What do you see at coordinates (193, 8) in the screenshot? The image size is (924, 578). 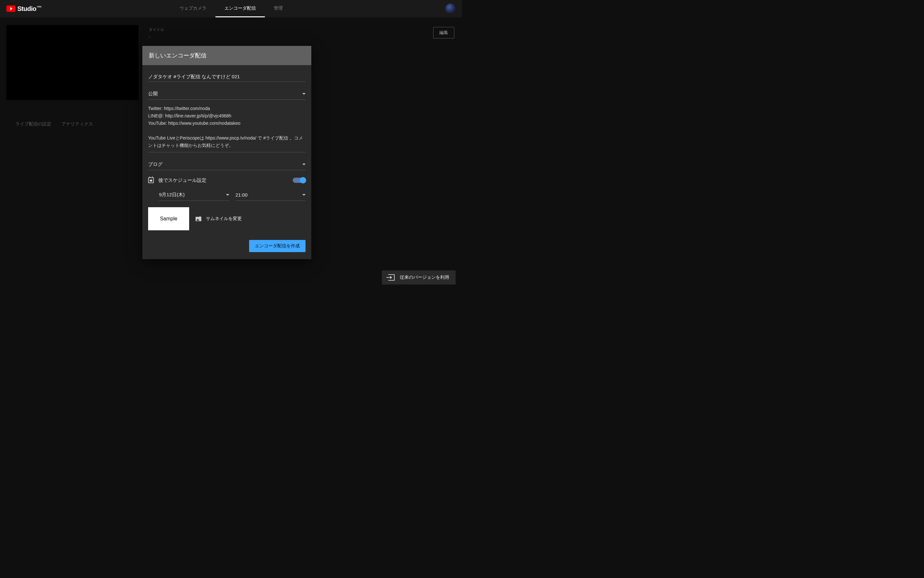 I see `tab-webcam: ウェブカメラ` at bounding box center [193, 8].